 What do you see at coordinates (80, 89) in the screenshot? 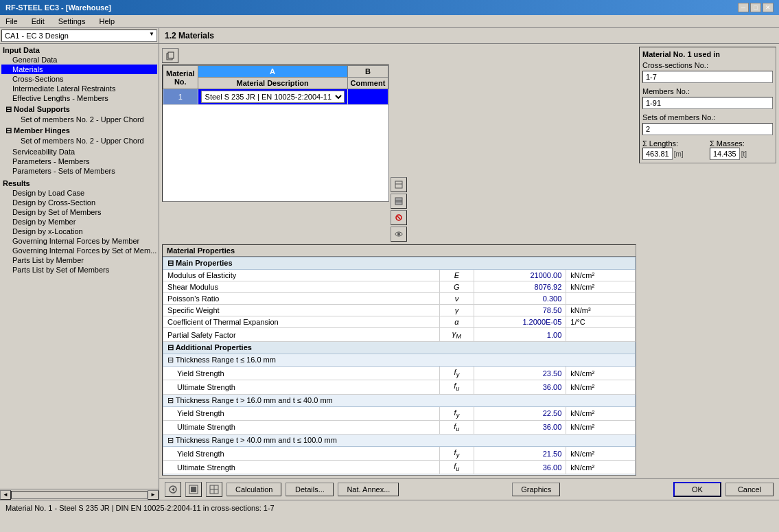
I see `tree-item-intermediate-lateral: Intermediate Lateral Restraints` at bounding box center [80, 89].